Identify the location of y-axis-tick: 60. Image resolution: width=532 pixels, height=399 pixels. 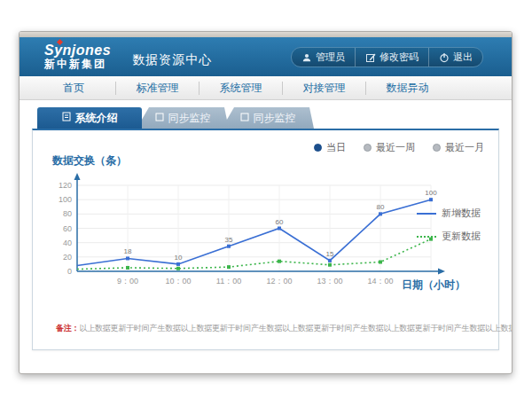
(67, 229).